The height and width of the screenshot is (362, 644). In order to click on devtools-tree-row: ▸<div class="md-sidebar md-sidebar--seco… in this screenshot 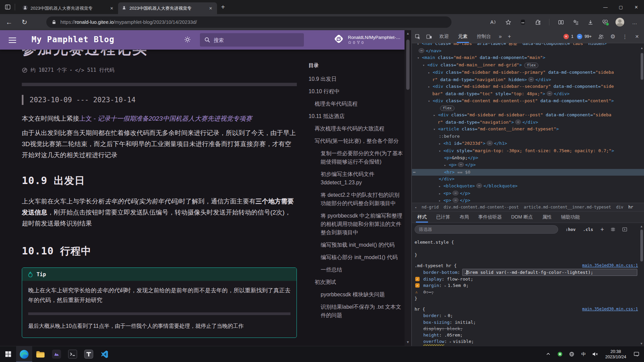, I will do `click(528, 87)`.